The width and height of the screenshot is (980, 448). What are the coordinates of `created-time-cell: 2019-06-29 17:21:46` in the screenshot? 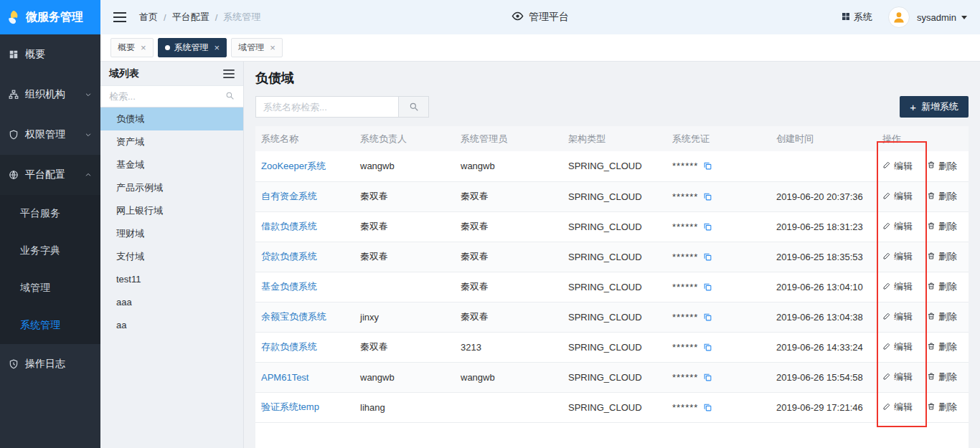 It's located at (824, 407).